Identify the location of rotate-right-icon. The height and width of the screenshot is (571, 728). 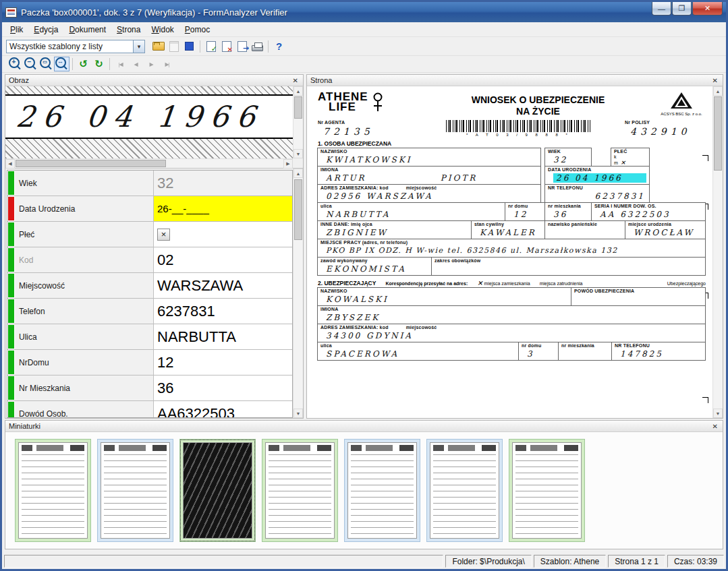
(99, 64).